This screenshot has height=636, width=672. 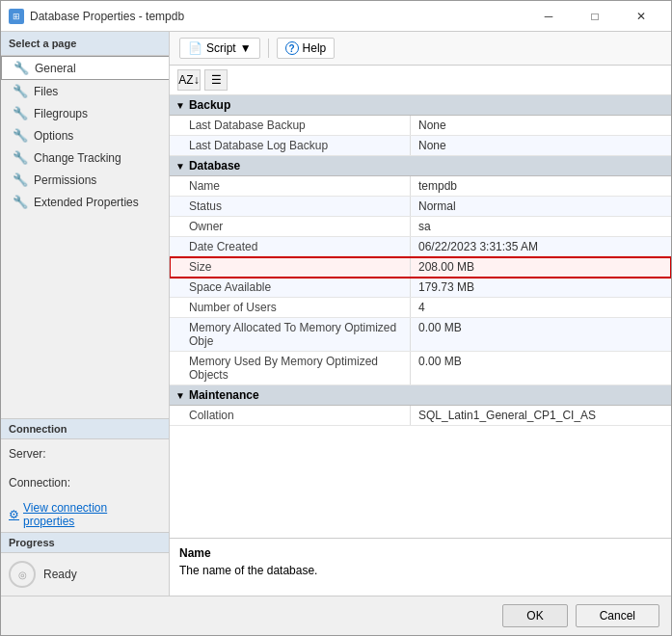 I want to click on sort-alpha-button: AZ↓, so click(x=189, y=80).